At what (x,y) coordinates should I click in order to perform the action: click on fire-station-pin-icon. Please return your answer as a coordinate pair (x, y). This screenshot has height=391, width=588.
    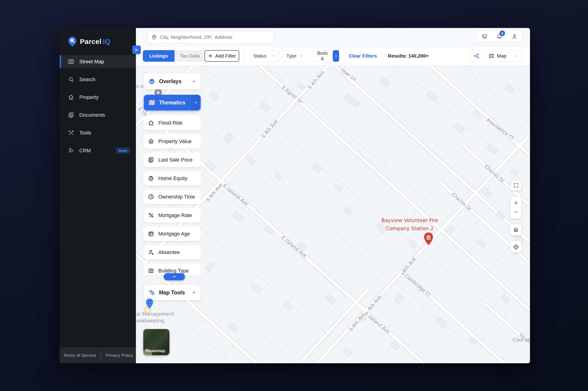
    Looking at the image, I should click on (428, 239).